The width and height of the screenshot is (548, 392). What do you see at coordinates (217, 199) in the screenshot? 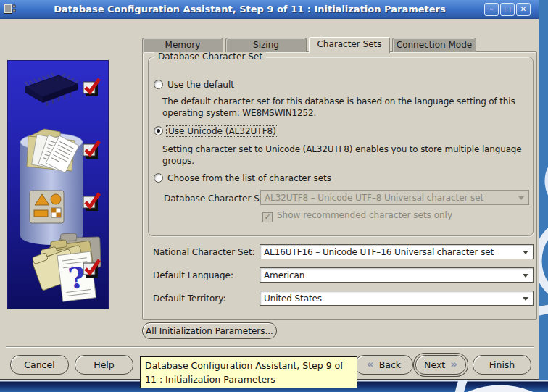
I see `db-charset-label: Database Character Set:` at bounding box center [217, 199].